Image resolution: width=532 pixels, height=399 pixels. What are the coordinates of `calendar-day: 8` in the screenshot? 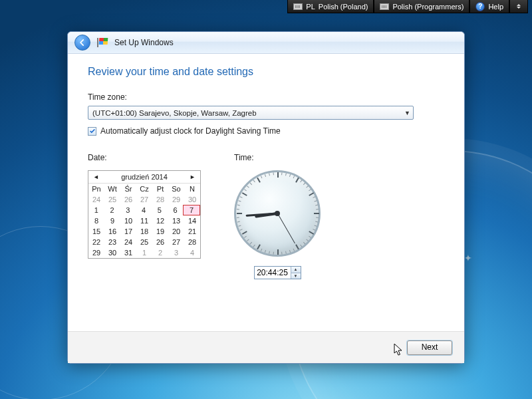 It's located at (96, 221).